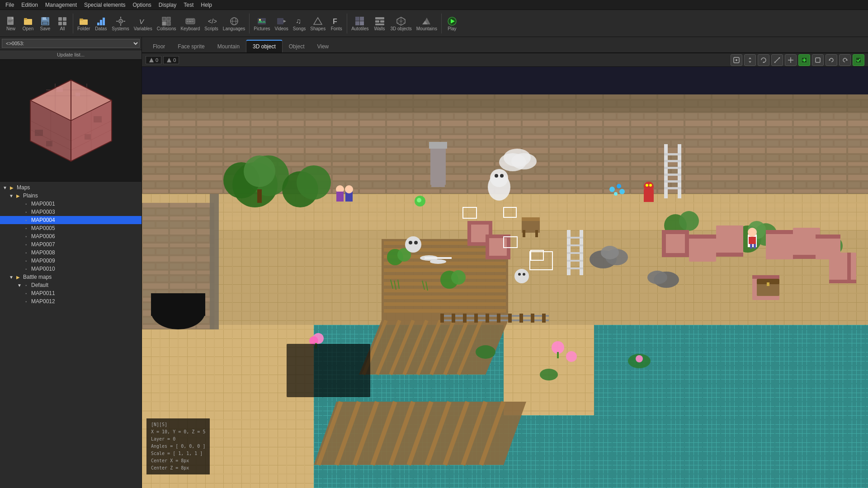 Image resolution: width=868 pixels, height=488 pixels. I want to click on tree-folder-battlemaps: ▼ ▶ Battle maps, so click(71, 277).